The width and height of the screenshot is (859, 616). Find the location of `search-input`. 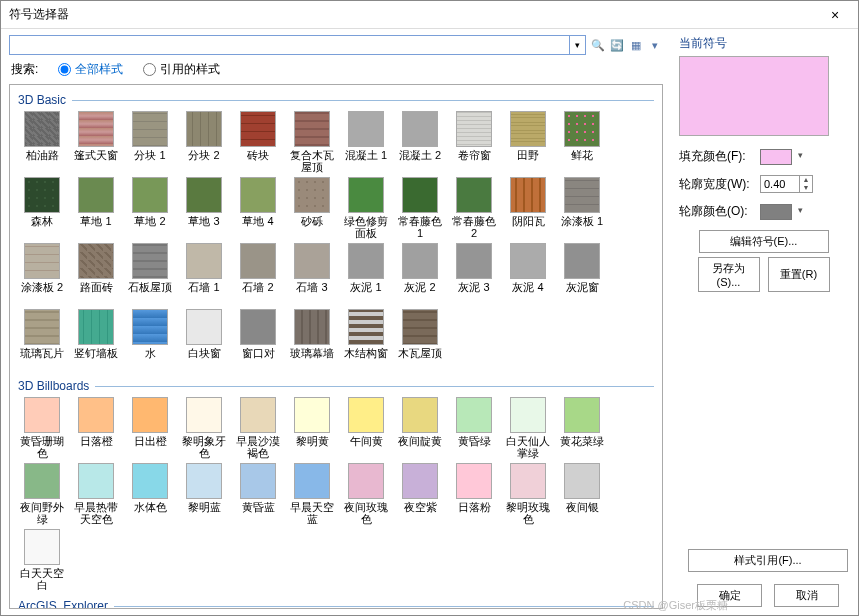

search-input is located at coordinates (290, 45).